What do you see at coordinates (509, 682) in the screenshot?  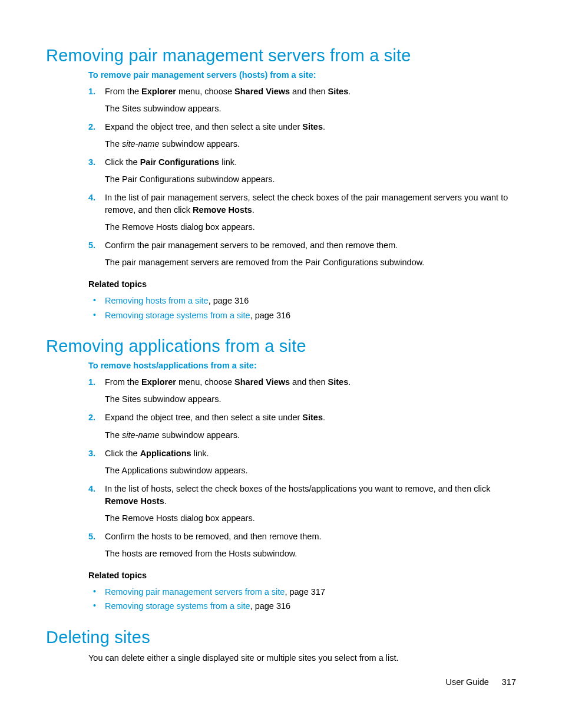 I see `page-number: 317` at bounding box center [509, 682].